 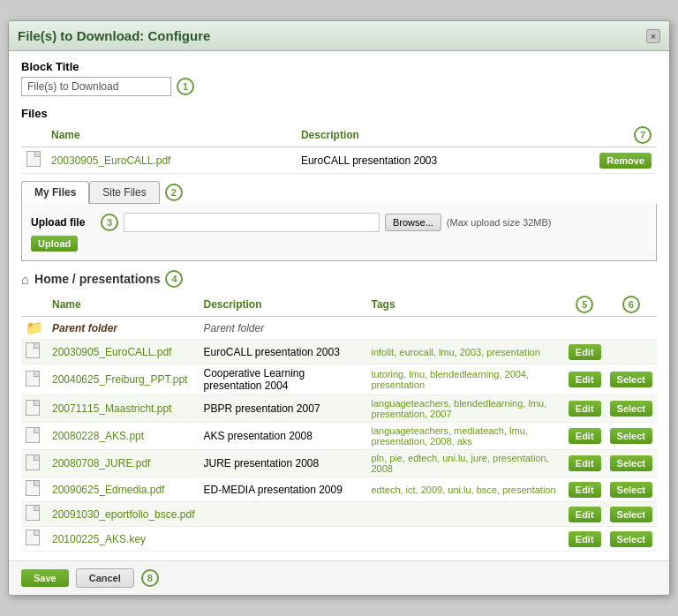 I want to click on file-name-link: 20080228_AKS.ppt, so click(x=98, y=436).